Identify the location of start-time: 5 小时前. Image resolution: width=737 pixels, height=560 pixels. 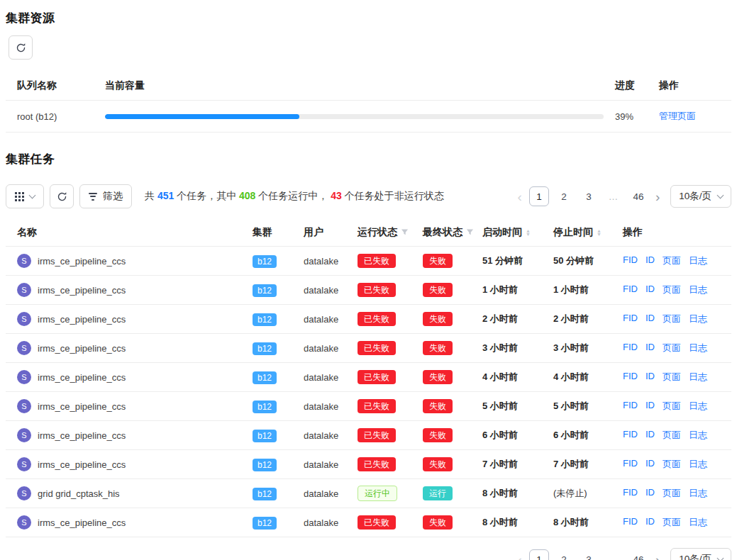
(518, 406).